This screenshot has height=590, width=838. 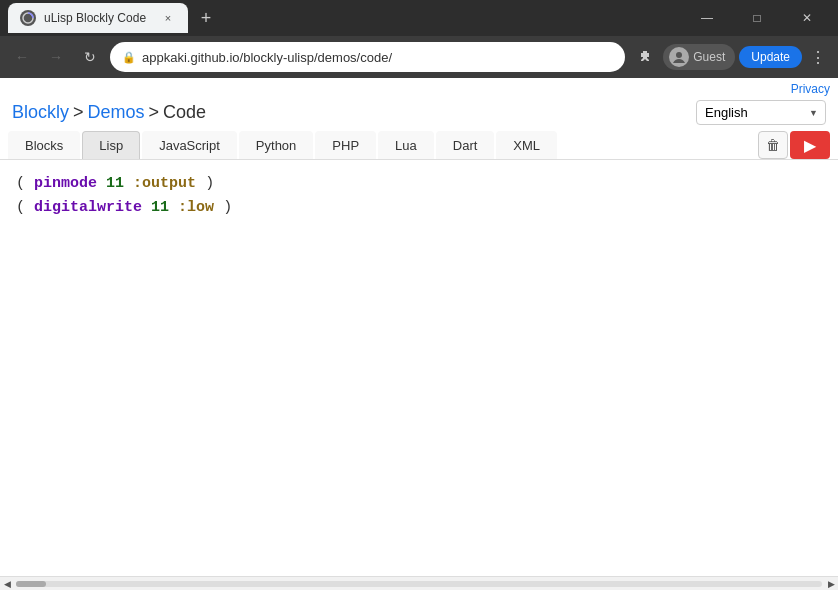 What do you see at coordinates (129, 58) in the screenshot?
I see `lock-icon: 🔒` at bounding box center [129, 58].